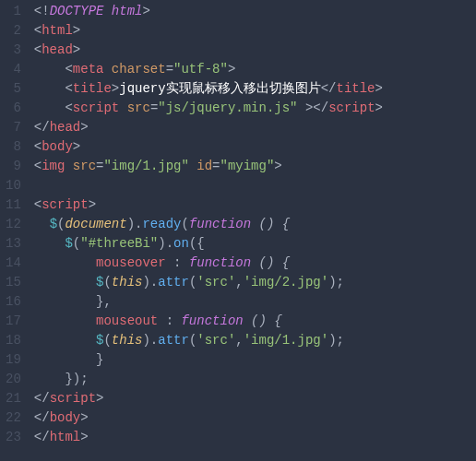  What do you see at coordinates (13, 437) in the screenshot?
I see `line-number: 23` at bounding box center [13, 437].